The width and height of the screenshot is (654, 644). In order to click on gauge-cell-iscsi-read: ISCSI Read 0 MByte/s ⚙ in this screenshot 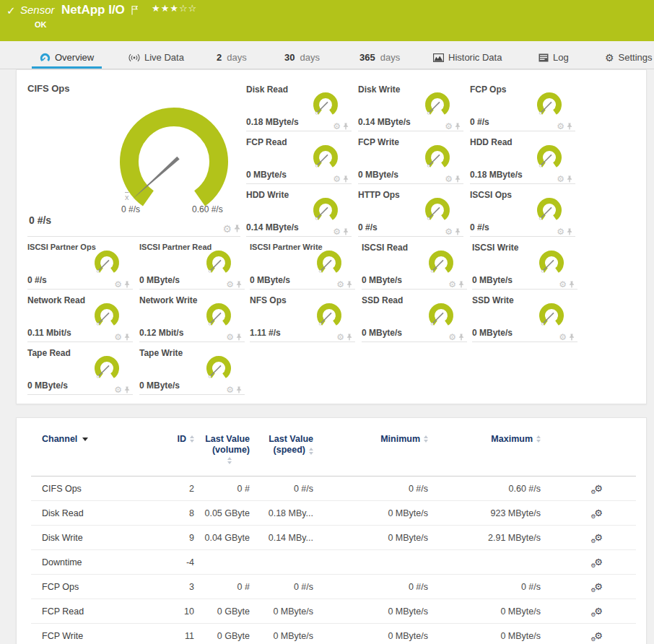, I will do `click(414, 263)`.